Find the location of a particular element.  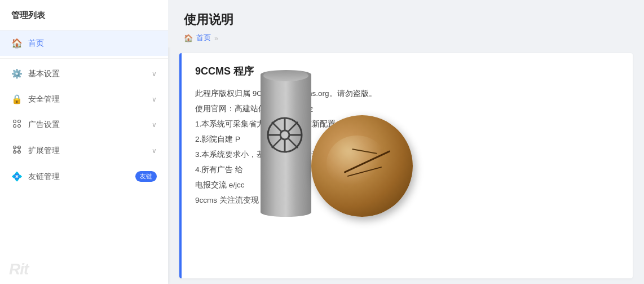

home-icon: 🏠 is located at coordinates (17, 43).